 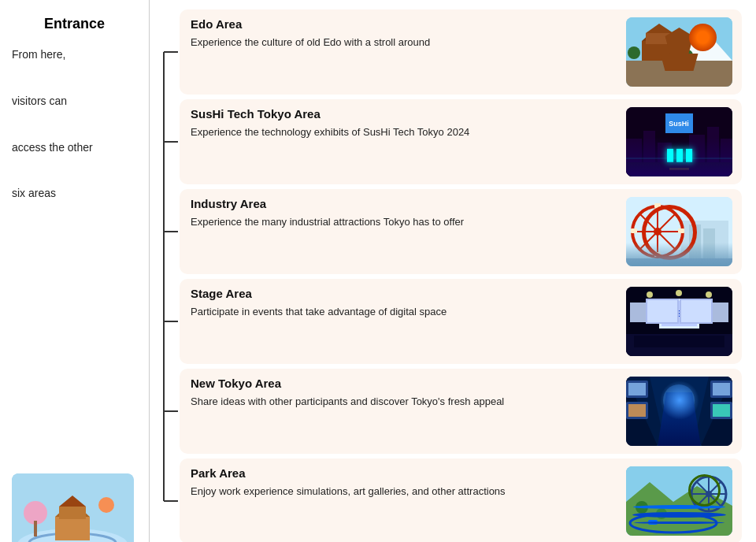 What do you see at coordinates (408, 124) in the screenshot?
I see `area-text-sushi: SusHi Tech Tokyo Area Experience the tec…` at bounding box center [408, 124].